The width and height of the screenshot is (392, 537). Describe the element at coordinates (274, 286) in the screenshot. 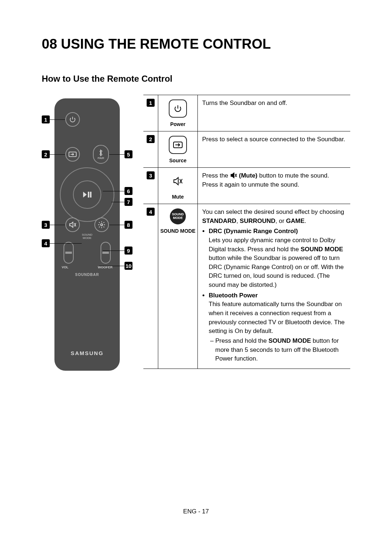

I see `sound-mode-description: You can select the desired sound effect …` at that location.